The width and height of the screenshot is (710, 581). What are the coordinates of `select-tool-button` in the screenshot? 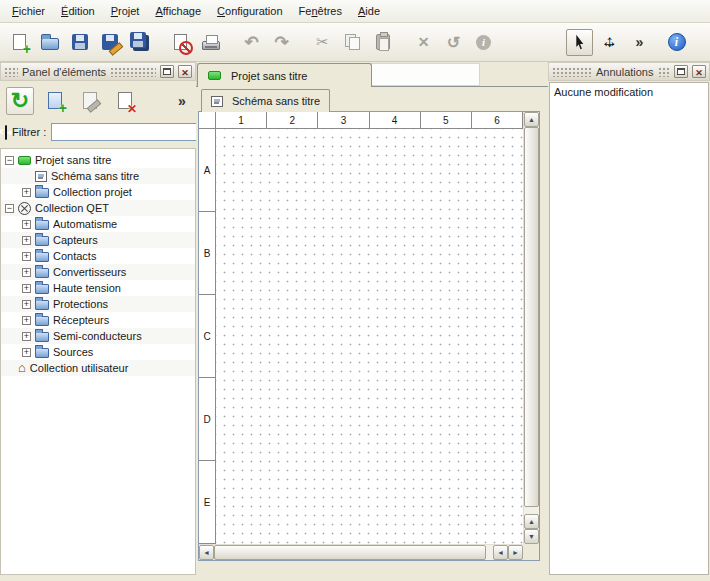 It's located at (580, 42).